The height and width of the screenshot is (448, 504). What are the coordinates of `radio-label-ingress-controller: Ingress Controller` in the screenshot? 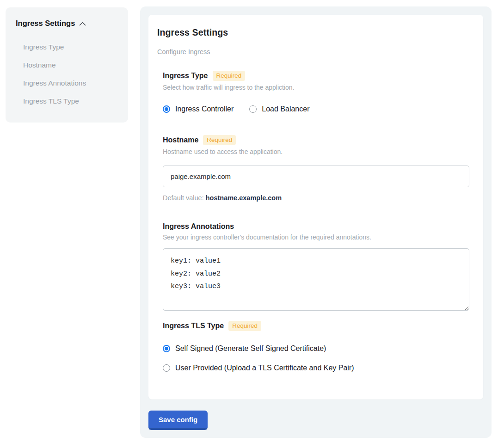 It's located at (204, 109).